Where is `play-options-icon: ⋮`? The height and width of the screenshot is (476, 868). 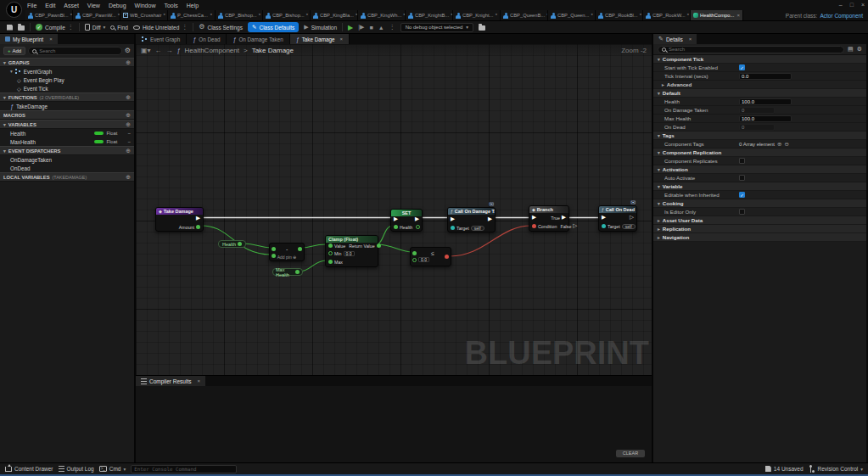
play-options-icon: ⋮ is located at coordinates (392, 27).